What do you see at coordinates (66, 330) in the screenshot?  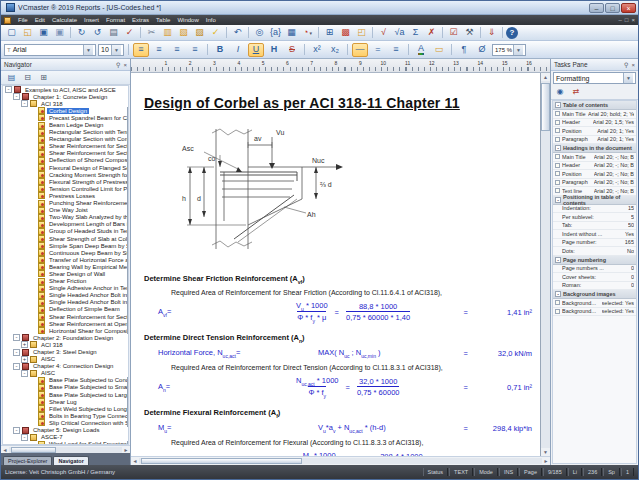 I see `tree-item: Horizontal Shear for Composite Slab and` at bounding box center [66, 330].